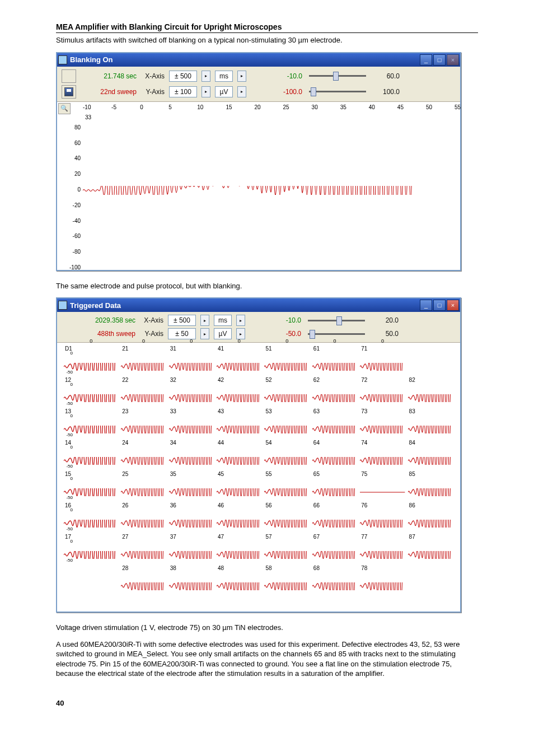  Describe the element at coordinates (383, 486) in the screenshot. I see `channel-cell: 75` at that location.